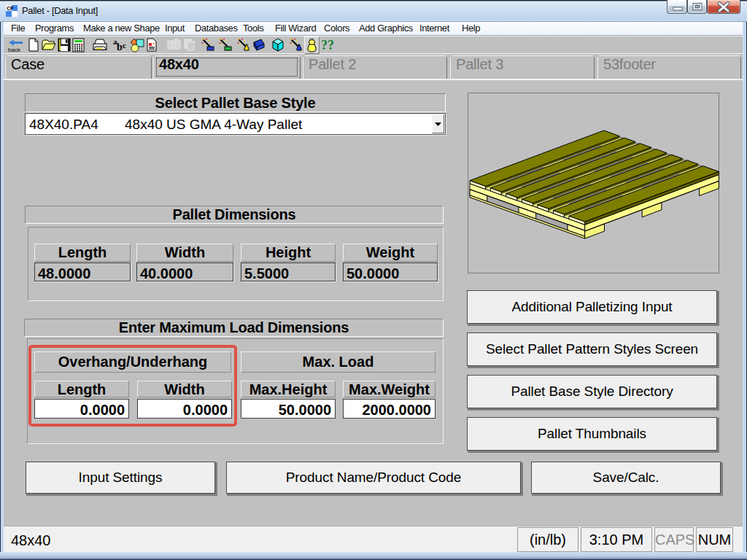 The width and height of the screenshot is (747, 560). I want to click on svg-text: c, so click(124, 45).